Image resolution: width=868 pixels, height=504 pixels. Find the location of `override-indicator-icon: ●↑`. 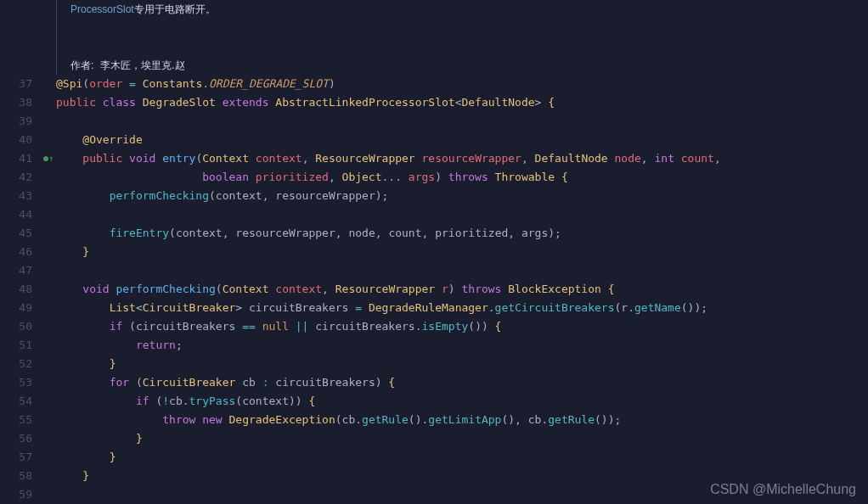

override-indicator-icon: ●↑ is located at coordinates (48, 159).